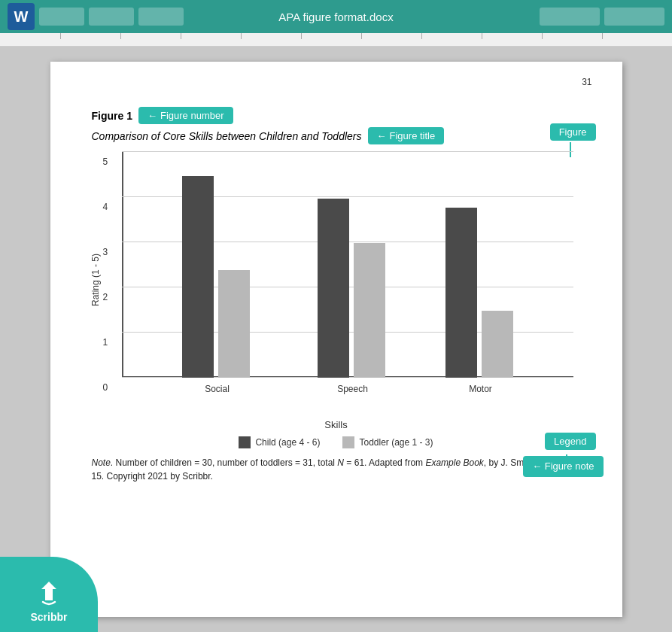 This screenshot has width=672, height=632. Describe the element at coordinates (279, 442) in the screenshot. I see `legend-item-child: Child (age 4 - 6)` at that location.